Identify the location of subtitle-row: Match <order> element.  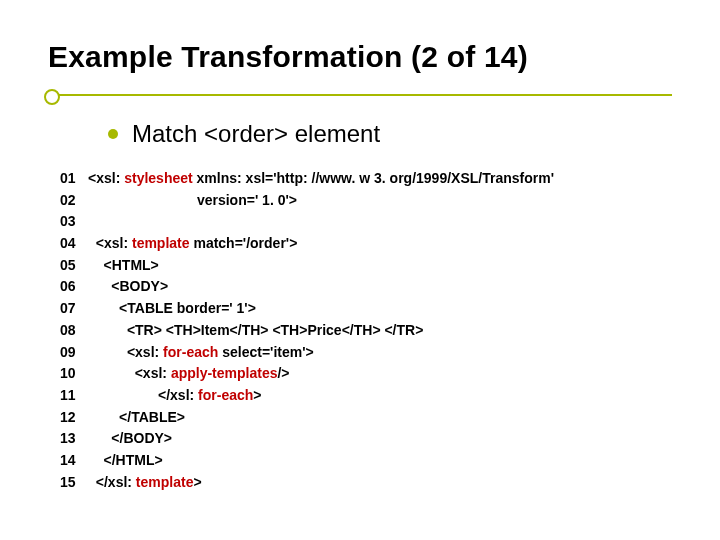
(390, 134).